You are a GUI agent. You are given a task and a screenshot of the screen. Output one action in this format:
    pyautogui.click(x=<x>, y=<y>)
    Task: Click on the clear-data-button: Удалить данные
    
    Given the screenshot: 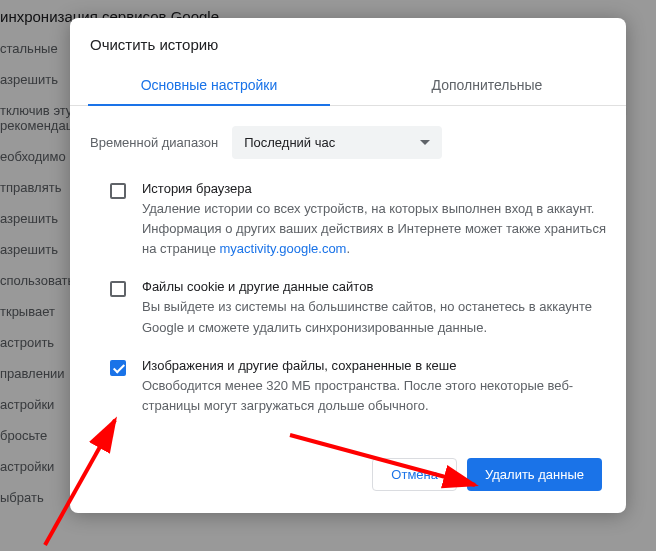 What is the action you would take?
    pyautogui.click(x=534, y=474)
    